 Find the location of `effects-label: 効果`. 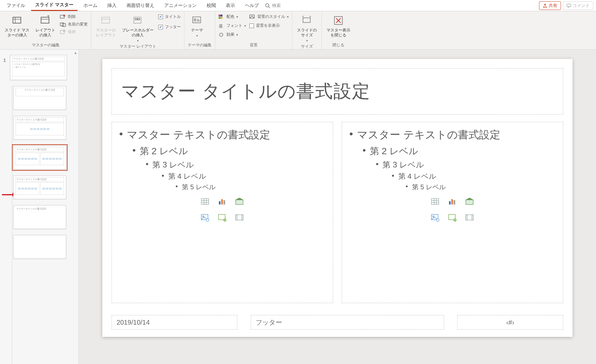

effects-label: 効果 is located at coordinates (230, 34).